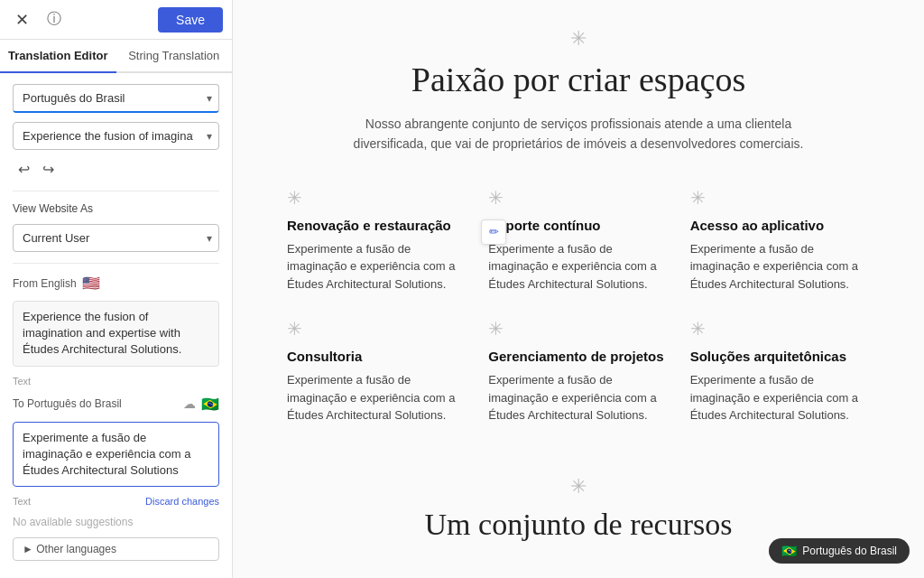 The height and width of the screenshot is (578, 924). What do you see at coordinates (116, 455) in the screenshot?
I see `to-text-area: Experimente a fusão de imaginação e expe…` at bounding box center [116, 455].